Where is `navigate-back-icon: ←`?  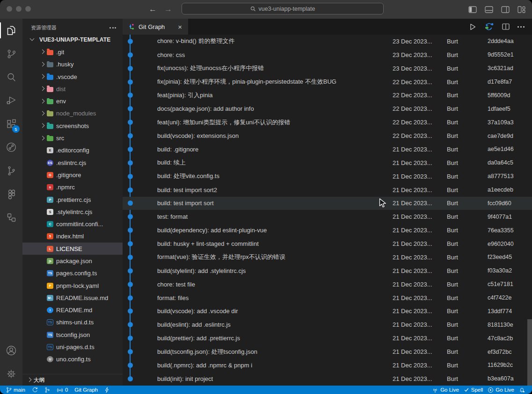
navigate-back-icon: ← is located at coordinates (153, 9).